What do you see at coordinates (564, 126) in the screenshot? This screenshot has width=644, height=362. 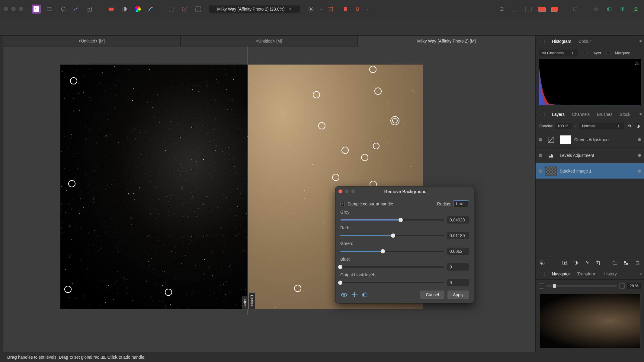 I see `opacity-value: 100 %` at bounding box center [564, 126].